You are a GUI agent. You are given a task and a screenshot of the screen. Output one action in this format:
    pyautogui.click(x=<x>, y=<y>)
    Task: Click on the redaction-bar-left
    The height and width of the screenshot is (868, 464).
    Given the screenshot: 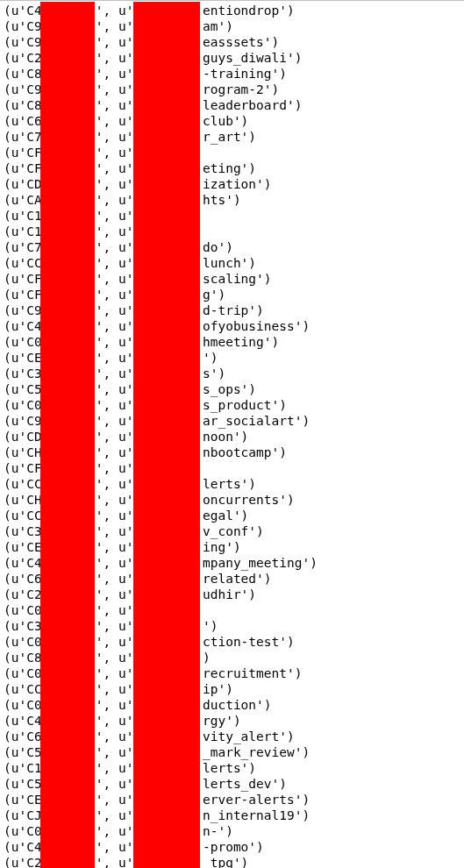 What is the action you would take?
    pyautogui.click(x=68, y=435)
    